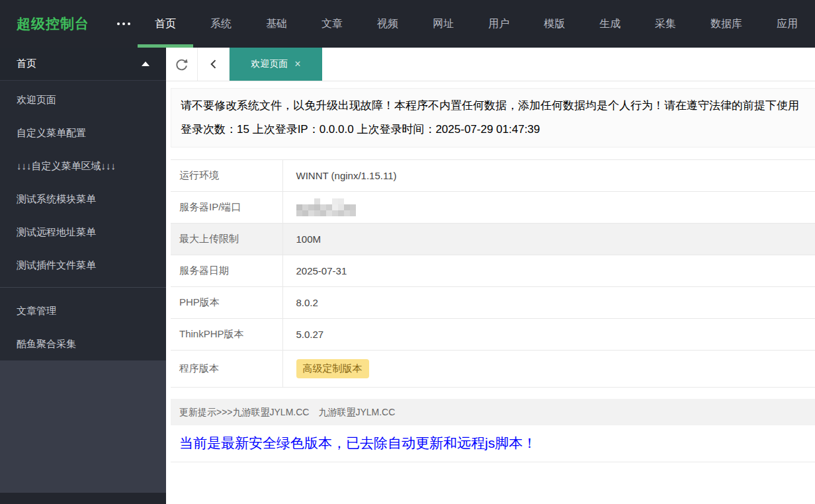 This screenshot has width=815, height=504. What do you see at coordinates (493, 369) in the screenshot?
I see `table-row: 程序版本高级定制版本` at bounding box center [493, 369].